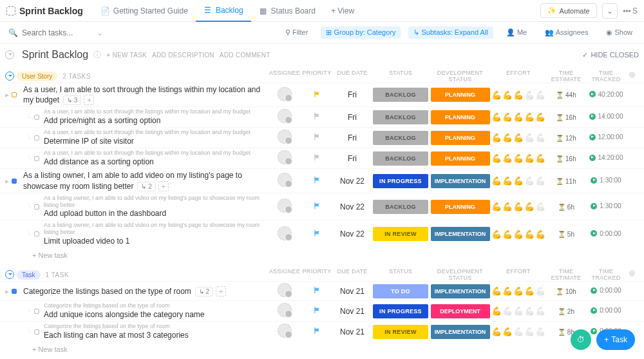  Describe the element at coordinates (565, 182) in the screenshot. I see `time-estimate: ⏳ 11h` at that location.